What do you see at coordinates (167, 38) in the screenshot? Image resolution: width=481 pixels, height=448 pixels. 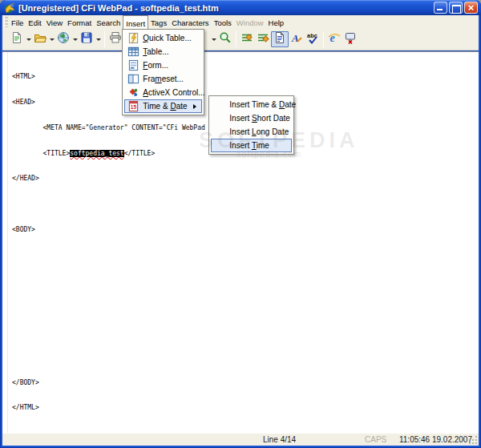 I see `menu-item-label: Quick Table...` at bounding box center [167, 38].